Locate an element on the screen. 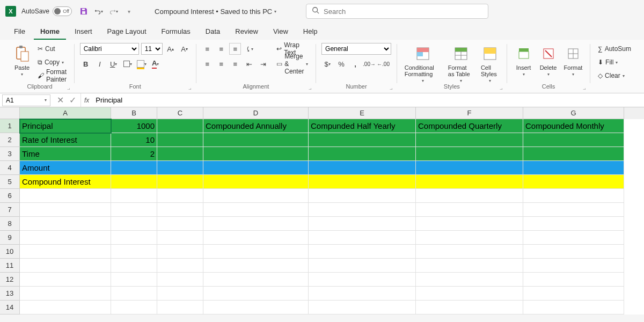  row-header-9: 9 is located at coordinates (10, 238).